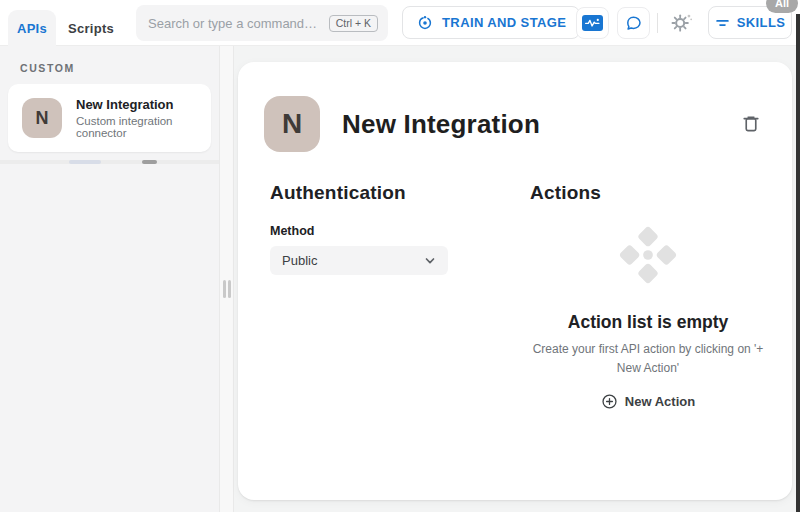  What do you see at coordinates (682, 23) in the screenshot?
I see `gear-icon` at bounding box center [682, 23].